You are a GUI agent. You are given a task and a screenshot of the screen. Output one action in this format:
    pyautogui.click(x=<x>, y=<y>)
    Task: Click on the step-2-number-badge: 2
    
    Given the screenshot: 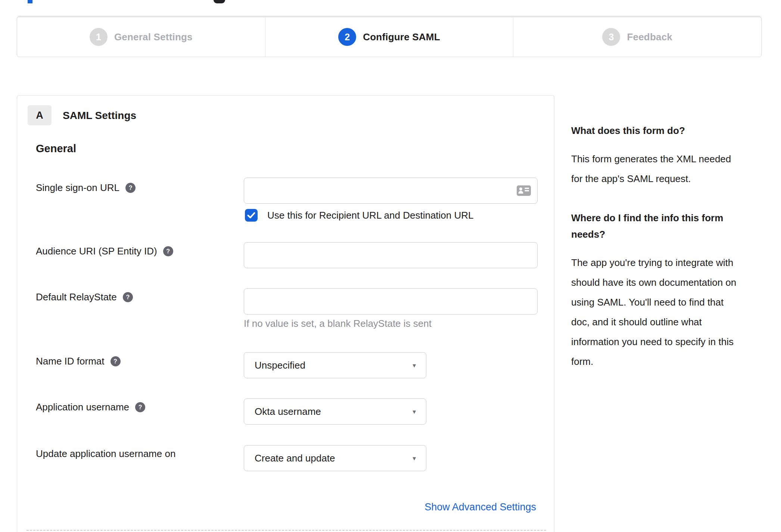 What is the action you would take?
    pyautogui.click(x=347, y=37)
    